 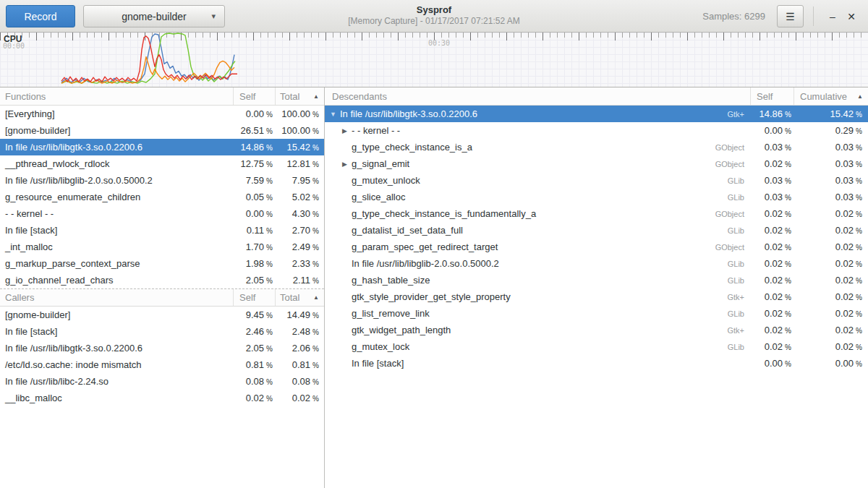 What do you see at coordinates (162, 163) in the screenshot?
I see `table-row: __pthread_rwlock_rdlock12.75%12.81%` at bounding box center [162, 163].